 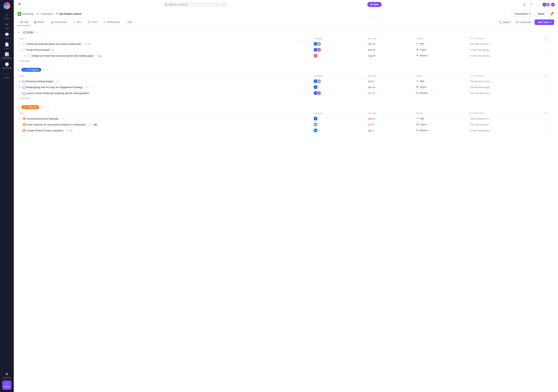 I want to click on col-name: Name, so click(x=165, y=38).